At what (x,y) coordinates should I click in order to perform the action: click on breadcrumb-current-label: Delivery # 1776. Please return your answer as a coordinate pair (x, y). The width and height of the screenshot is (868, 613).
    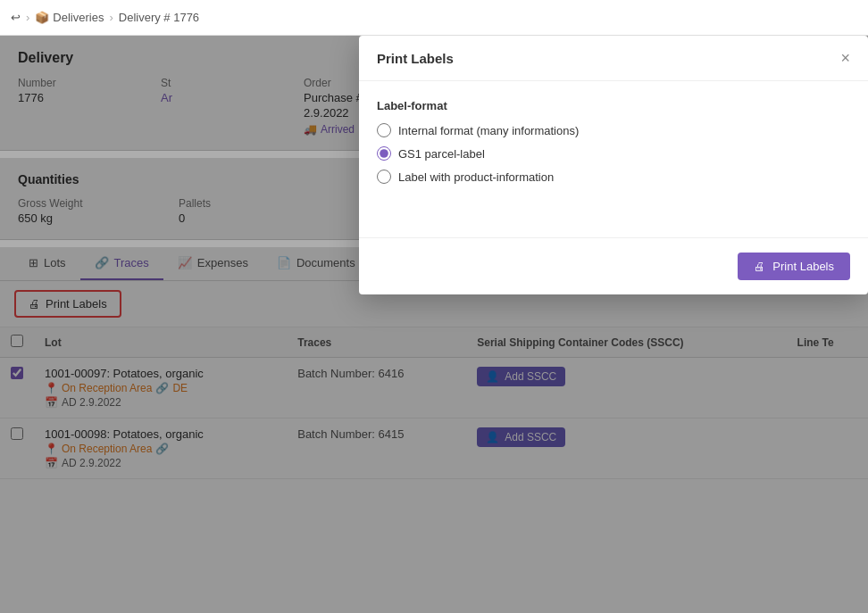
    Looking at the image, I should click on (159, 18).